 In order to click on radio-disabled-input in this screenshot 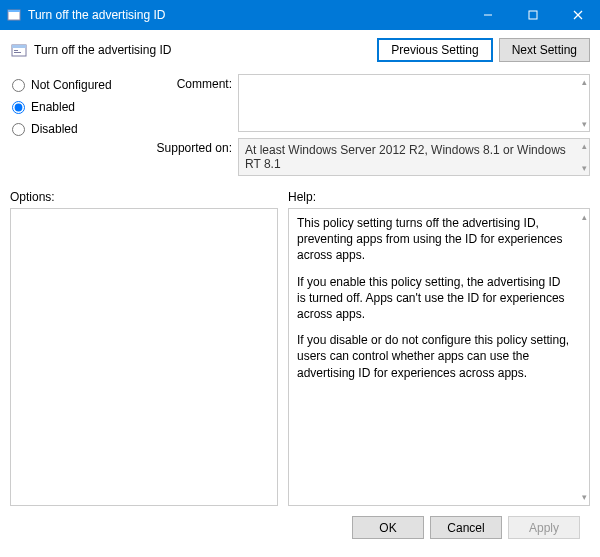, I will do `click(18, 130)`.